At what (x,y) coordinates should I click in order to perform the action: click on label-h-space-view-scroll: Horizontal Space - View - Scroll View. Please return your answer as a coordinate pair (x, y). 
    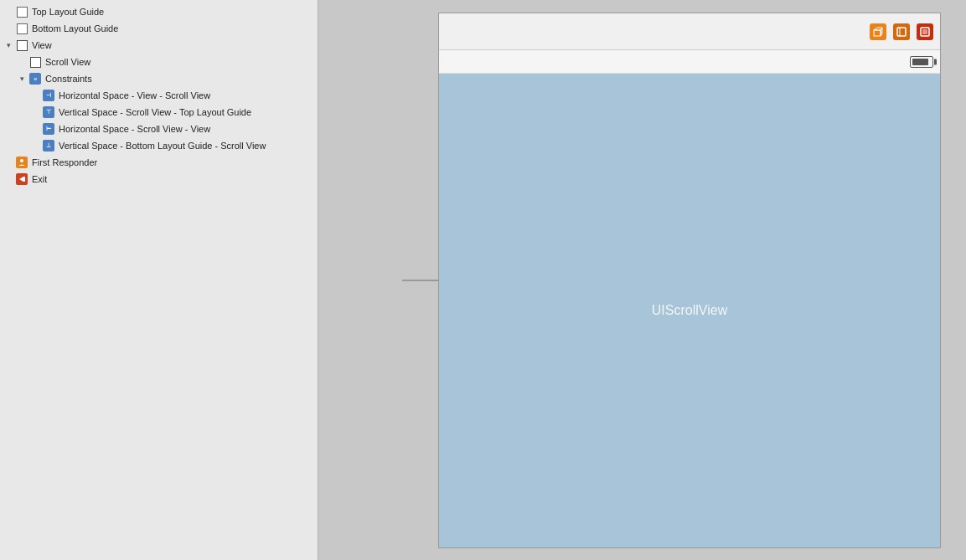
    Looking at the image, I should click on (134, 95).